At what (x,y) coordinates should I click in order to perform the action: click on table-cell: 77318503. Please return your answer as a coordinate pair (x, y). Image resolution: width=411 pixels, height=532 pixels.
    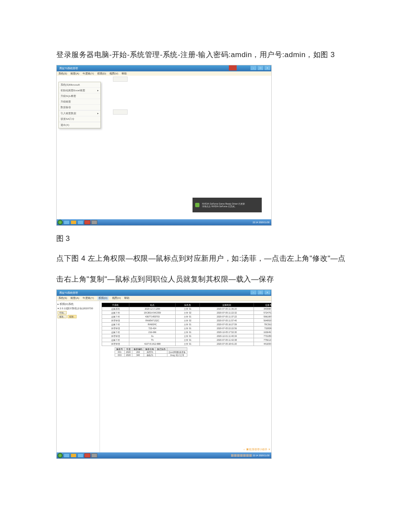
    Looking at the image, I should click on (262, 337).